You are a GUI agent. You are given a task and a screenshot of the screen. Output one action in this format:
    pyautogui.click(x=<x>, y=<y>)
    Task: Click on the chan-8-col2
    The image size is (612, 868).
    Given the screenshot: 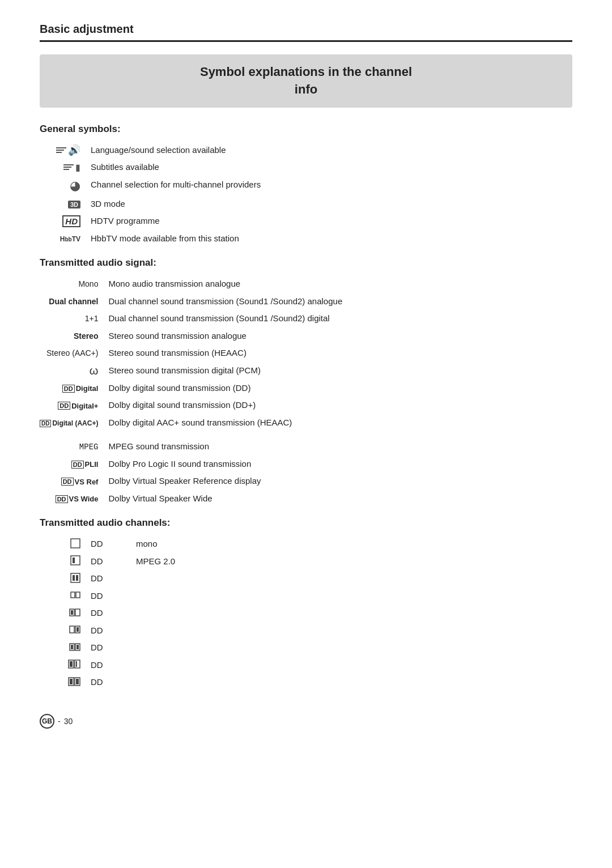 What is the action you would take?
    pyautogui.click(x=354, y=665)
    